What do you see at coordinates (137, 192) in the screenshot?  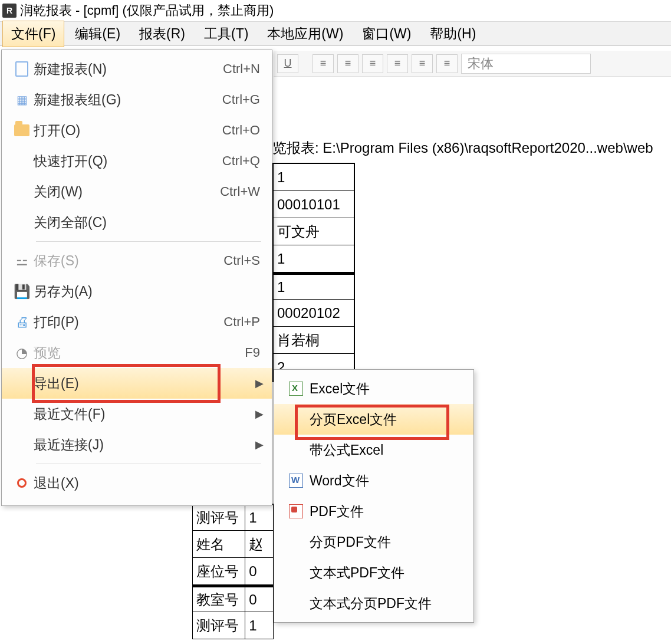 I see `menuitem-close: 关闭(W)Ctrl+W` at bounding box center [137, 192].